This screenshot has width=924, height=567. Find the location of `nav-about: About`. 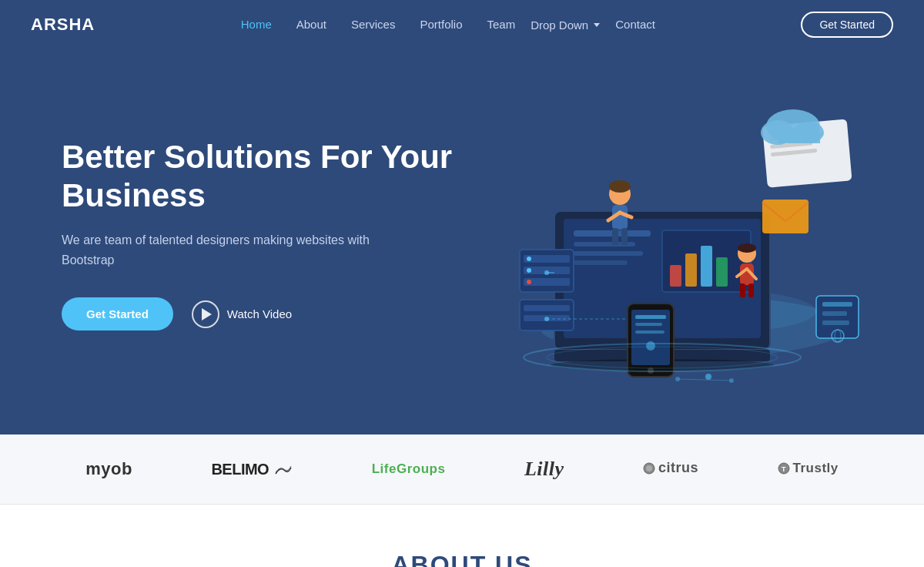

nav-about: About is located at coordinates (311, 25).